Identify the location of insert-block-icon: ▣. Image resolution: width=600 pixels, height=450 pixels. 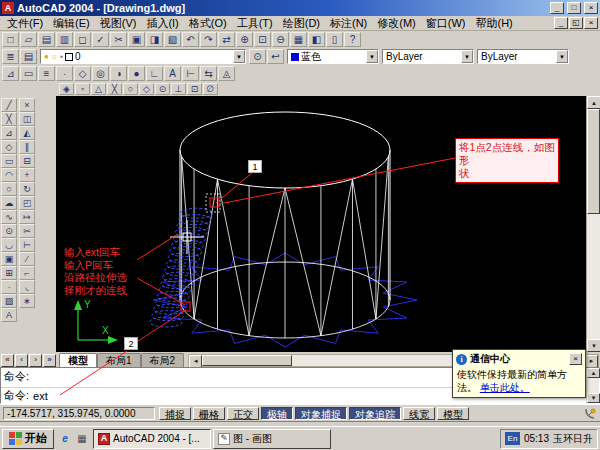
(9, 259).